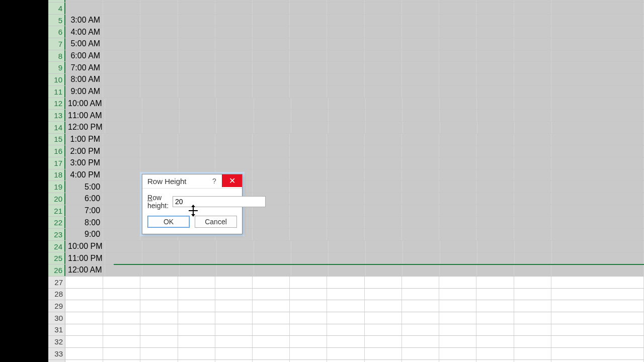 This screenshot has width=644, height=362. What do you see at coordinates (85, 211) in the screenshot?
I see `cell: 7:00` at bounding box center [85, 211].